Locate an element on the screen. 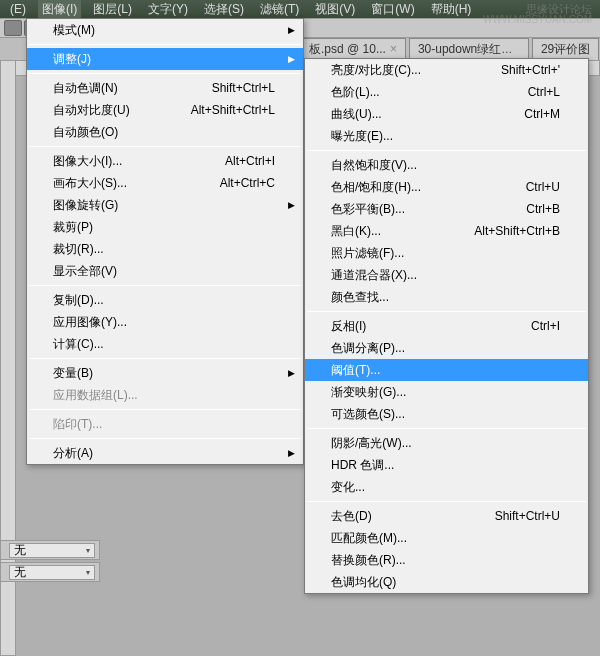  adjustments-item: 变化... is located at coordinates (446, 487).